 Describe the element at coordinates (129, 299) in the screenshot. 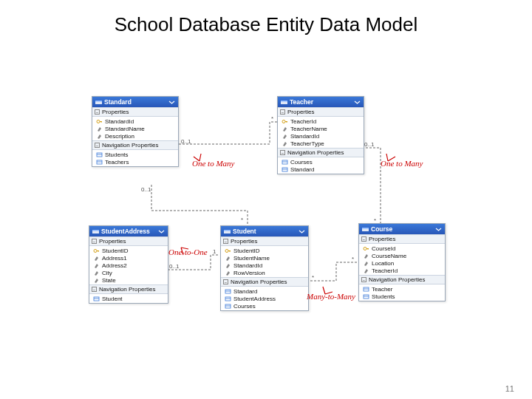

I see `nav-row: Student` at that location.